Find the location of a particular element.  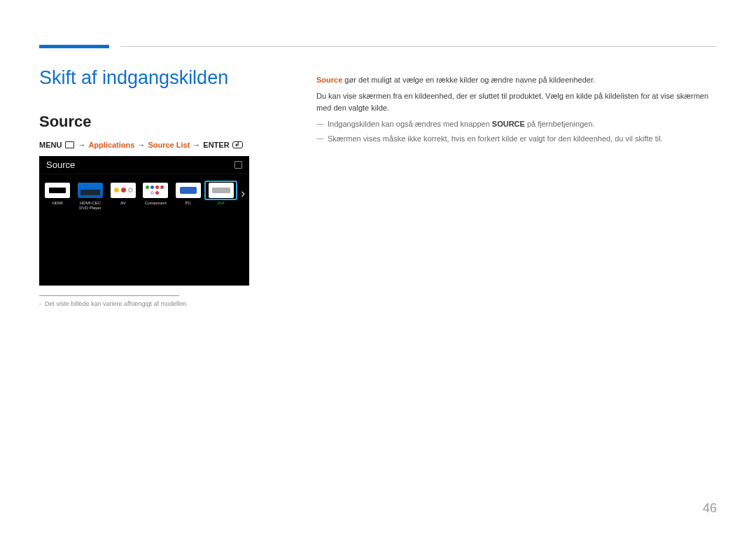

body-paragraph-1: Source gør det muligt at vælge en række … is located at coordinates (517, 80).